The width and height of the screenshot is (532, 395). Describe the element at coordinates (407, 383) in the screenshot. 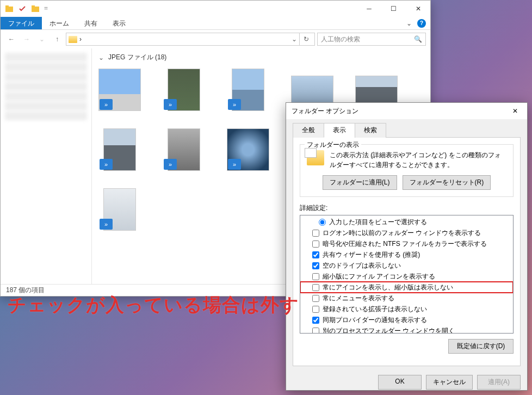

I see `dialog-buttons: OK キャンセル 適用(A)` at that location.